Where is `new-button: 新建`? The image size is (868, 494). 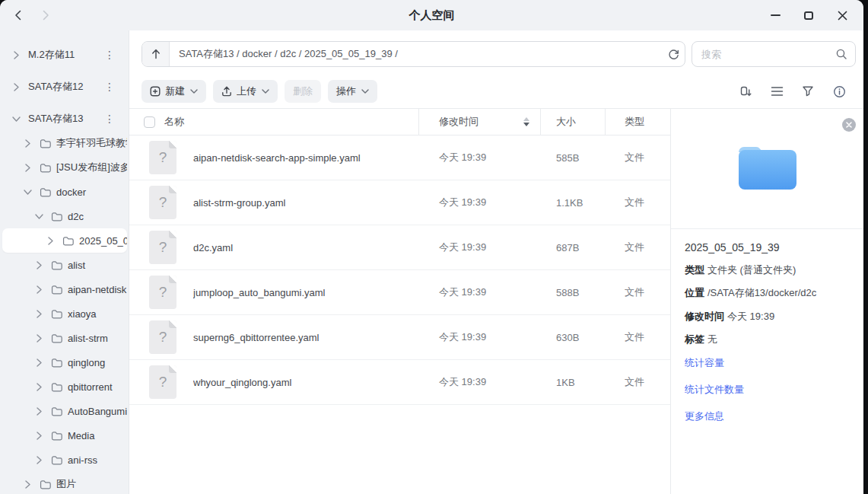
new-button: 新建 is located at coordinates (173, 91).